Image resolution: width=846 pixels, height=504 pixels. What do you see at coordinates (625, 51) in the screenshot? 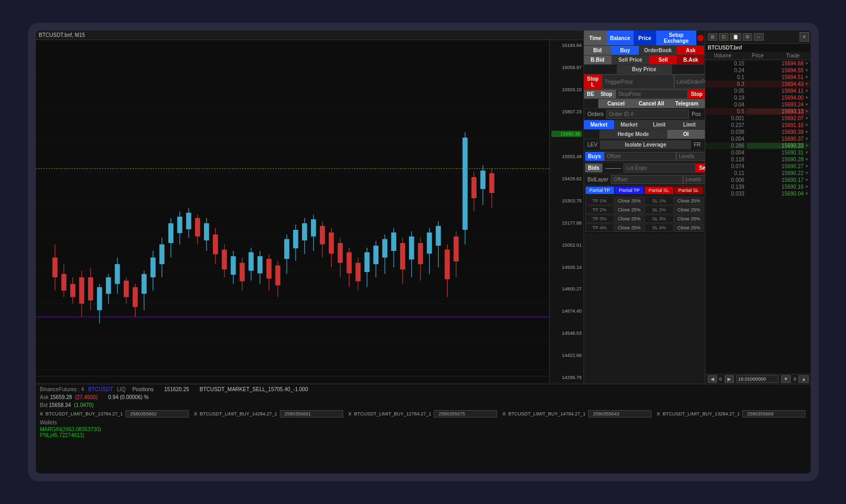
I see `buy-button: Buy` at bounding box center [625, 51].